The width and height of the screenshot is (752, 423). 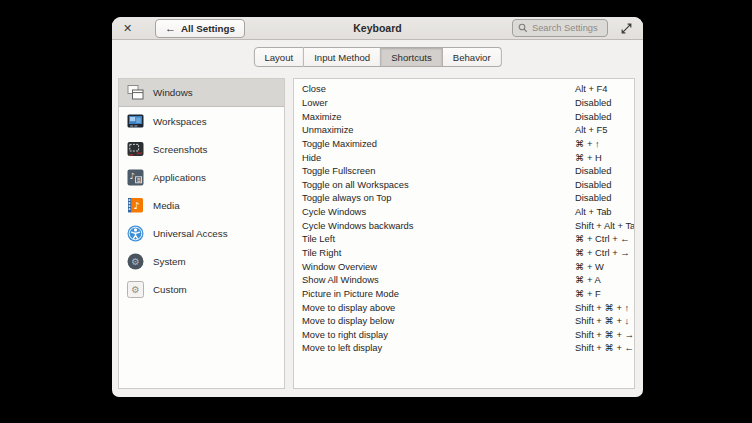 I want to click on system-icon: ⚙, so click(x=136, y=262).